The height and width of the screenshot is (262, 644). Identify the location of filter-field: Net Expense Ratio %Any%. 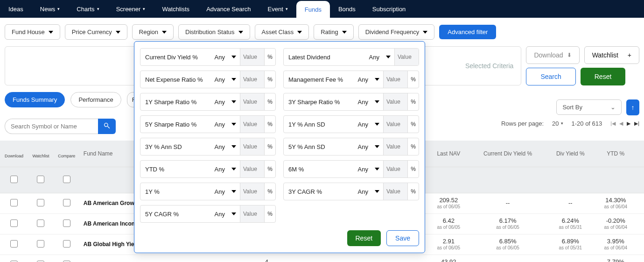
(208, 79).